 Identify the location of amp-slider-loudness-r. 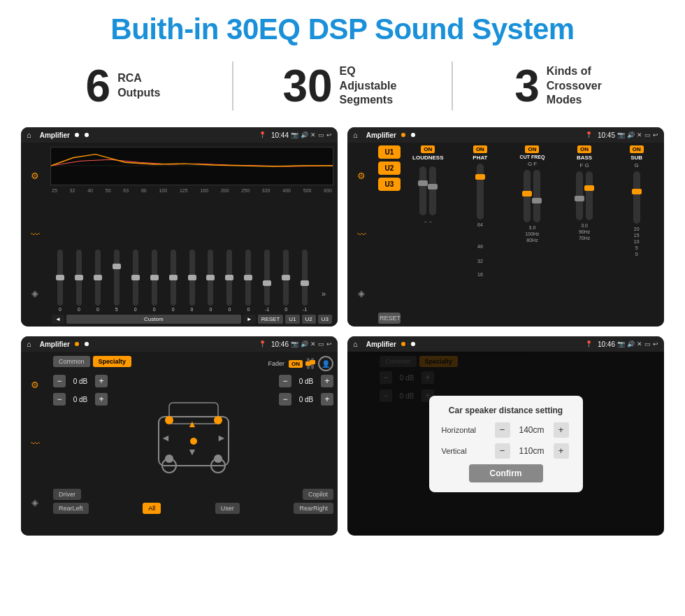
(433, 191).